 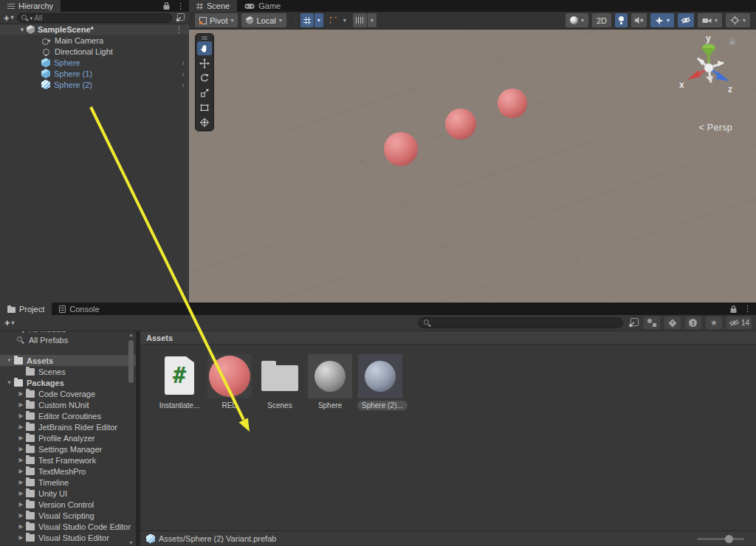 What do you see at coordinates (205, 93) in the screenshot?
I see `scale-tool-button` at bounding box center [205, 93].